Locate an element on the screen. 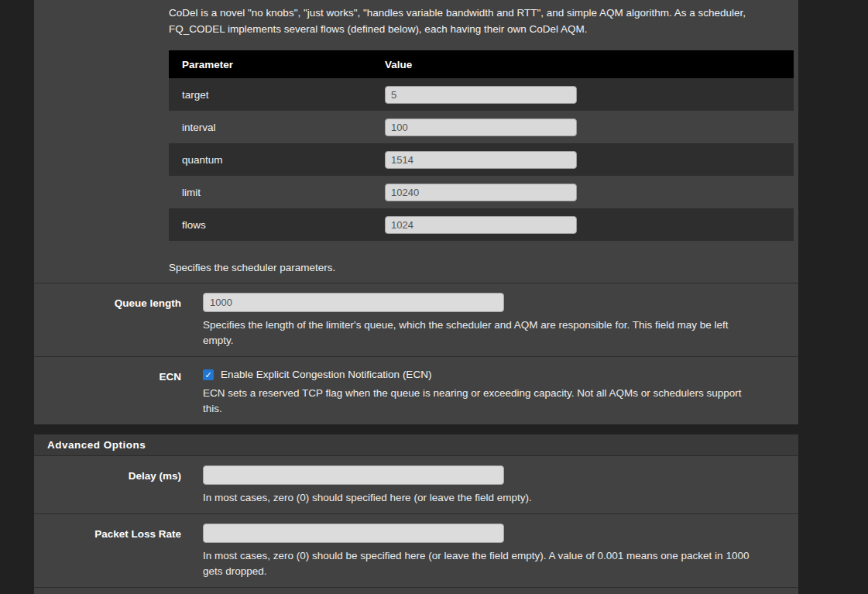 This screenshot has height=594, width=868. table-row: flows is located at coordinates (482, 225).